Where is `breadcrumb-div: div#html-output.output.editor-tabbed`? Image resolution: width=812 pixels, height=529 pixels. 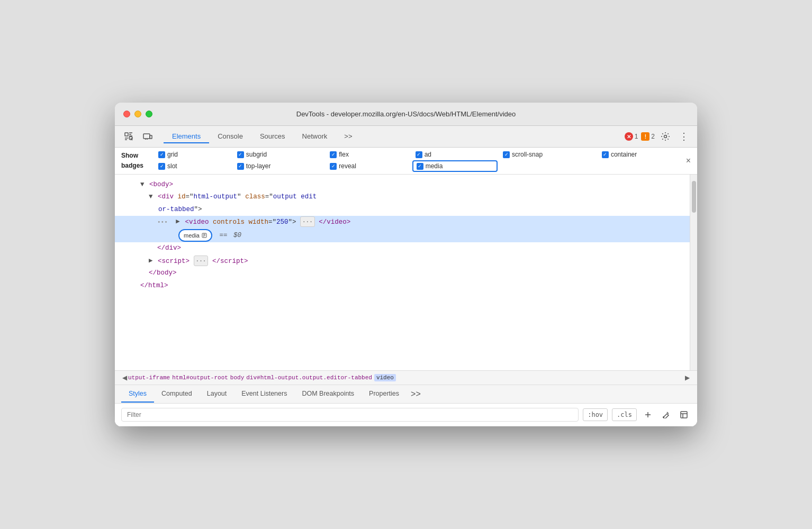 breadcrumb-div: div#html-output.output.editor-tabbed is located at coordinates (309, 378).